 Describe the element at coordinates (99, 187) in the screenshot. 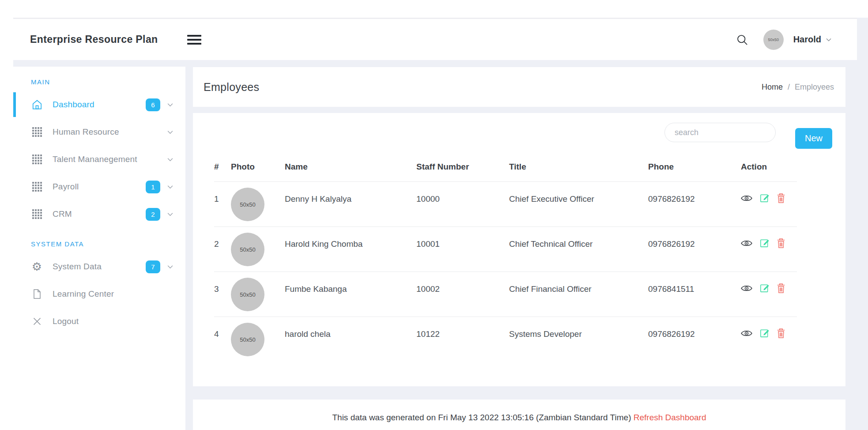

I see `sidebar-item-label: Payroll` at that location.